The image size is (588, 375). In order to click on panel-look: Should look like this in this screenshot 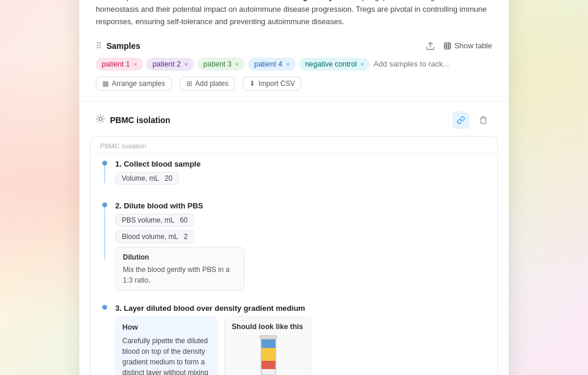, I will do `click(268, 346)`.